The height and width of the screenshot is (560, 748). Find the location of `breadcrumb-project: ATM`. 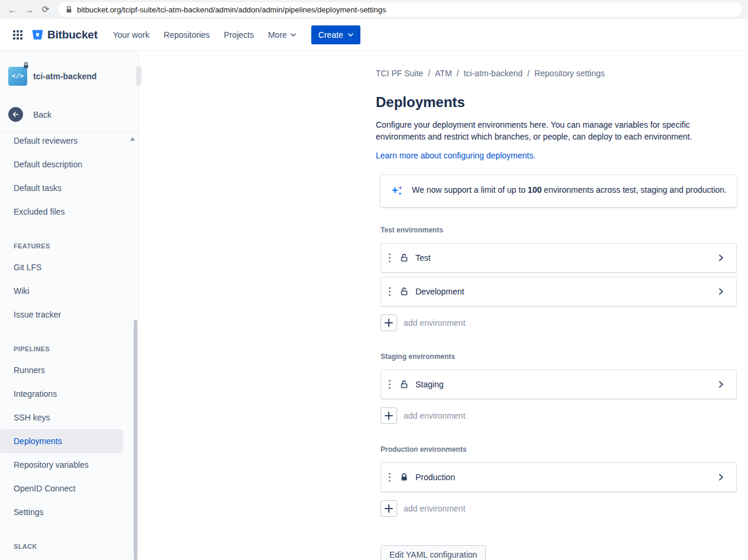

breadcrumb-project: ATM is located at coordinates (444, 73).